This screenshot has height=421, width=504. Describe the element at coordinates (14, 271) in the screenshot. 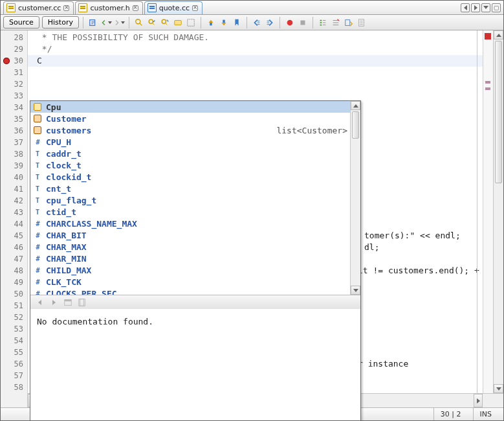

I see `line-number: 48` at that location.